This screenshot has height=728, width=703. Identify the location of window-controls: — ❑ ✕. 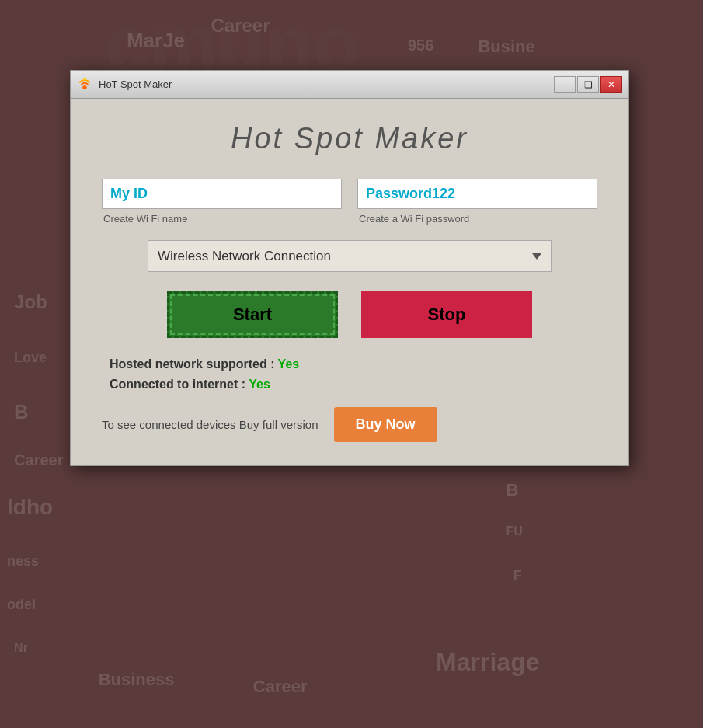
(588, 85).